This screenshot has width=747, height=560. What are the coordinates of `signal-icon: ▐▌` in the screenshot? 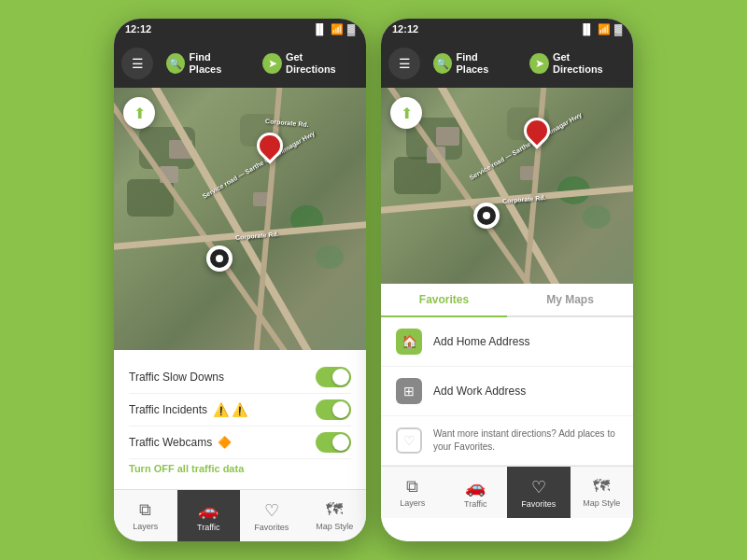 It's located at (319, 29).